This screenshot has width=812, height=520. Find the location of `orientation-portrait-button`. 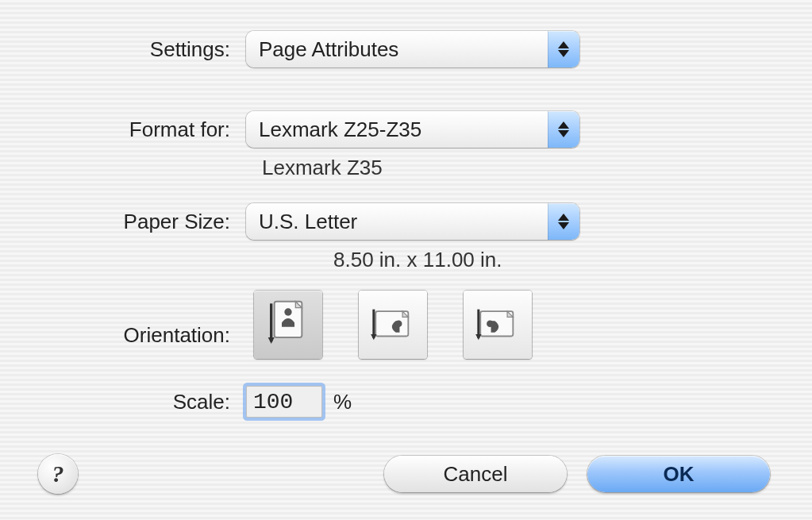

orientation-portrait-button is located at coordinates (288, 325).